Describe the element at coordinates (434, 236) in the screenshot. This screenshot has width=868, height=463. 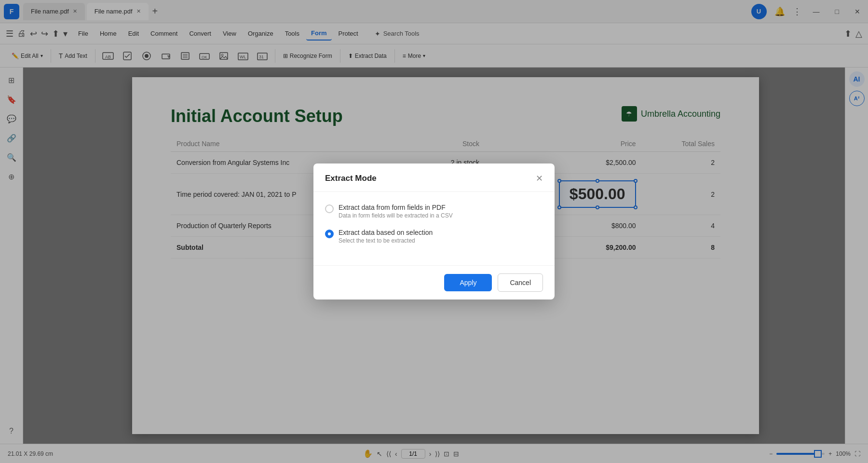
I see `option2-row: Extract data based on selection Select t…` at that location.